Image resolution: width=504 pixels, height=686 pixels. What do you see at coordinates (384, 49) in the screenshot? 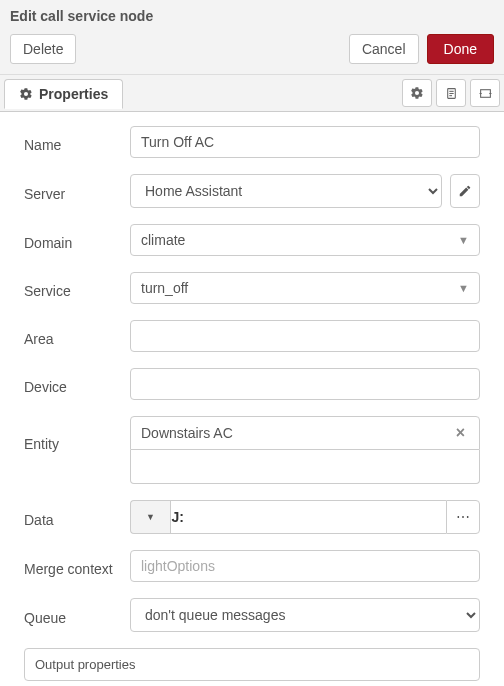
I see `cancel-button: Cancel` at bounding box center [384, 49].